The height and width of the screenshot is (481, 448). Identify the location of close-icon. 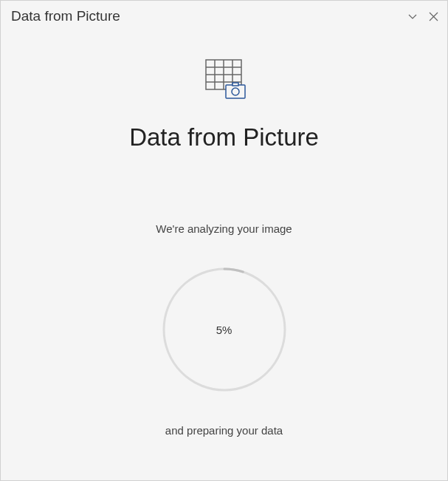
(434, 16).